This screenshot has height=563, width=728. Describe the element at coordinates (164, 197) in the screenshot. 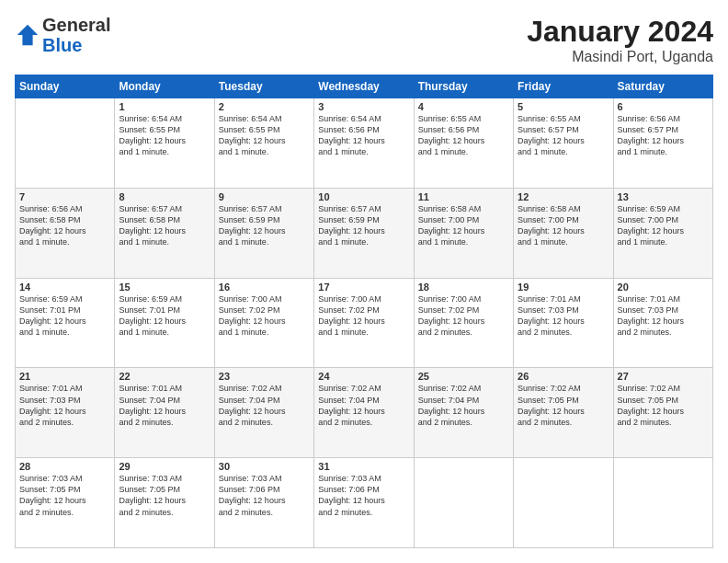

I see `day-number: 8` at that location.